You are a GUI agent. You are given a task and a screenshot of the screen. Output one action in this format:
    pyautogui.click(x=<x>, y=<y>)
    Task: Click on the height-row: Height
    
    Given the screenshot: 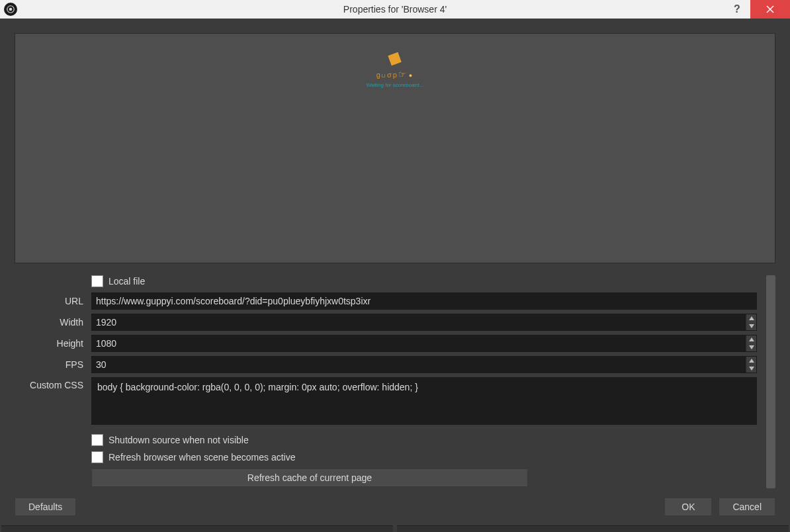 What is the action you would take?
    pyautogui.click(x=386, y=343)
    